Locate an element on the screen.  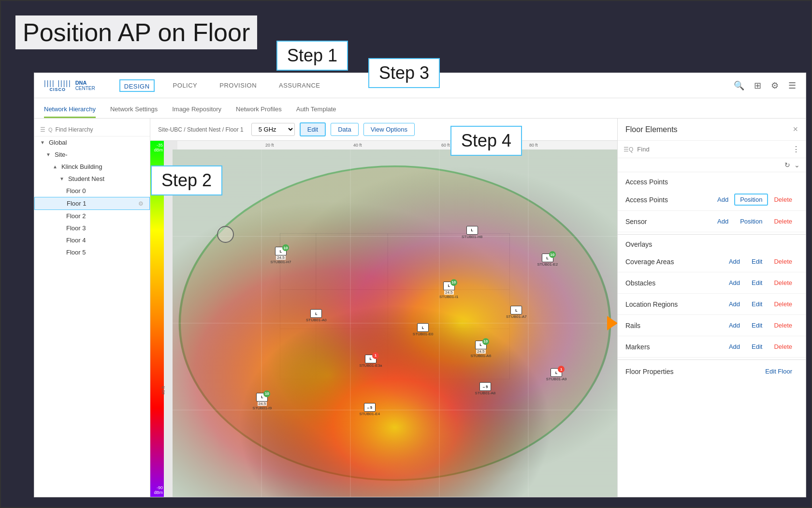
frequency-select: 5 GHz 2.4 GHz is located at coordinates (273, 130).